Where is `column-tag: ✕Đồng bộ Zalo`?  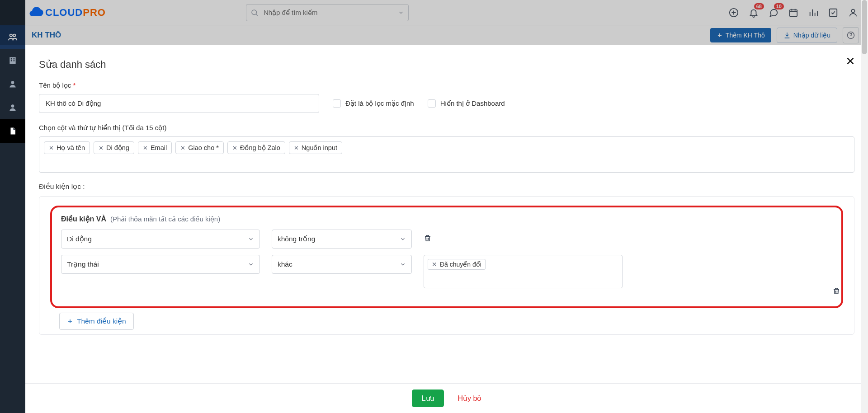 column-tag: ✕Đồng bộ Zalo is located at coordinates (256, 148).